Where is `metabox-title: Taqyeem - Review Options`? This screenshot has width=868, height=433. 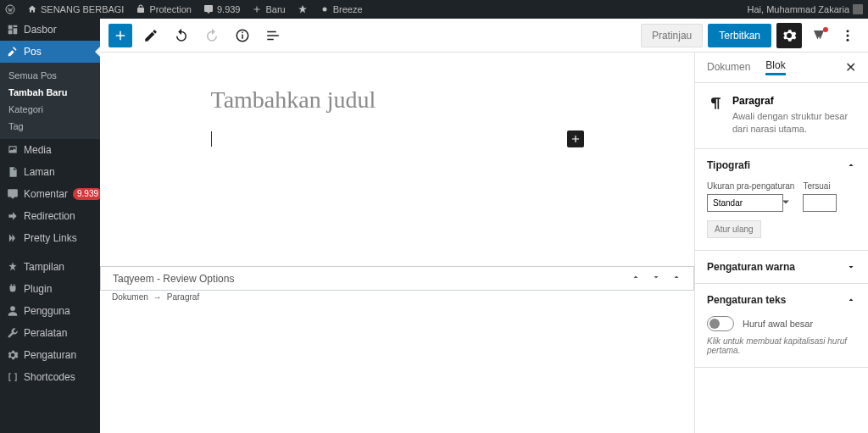
metabox-title: Taqyeem - Review Options is located at coordinates (173, 279).